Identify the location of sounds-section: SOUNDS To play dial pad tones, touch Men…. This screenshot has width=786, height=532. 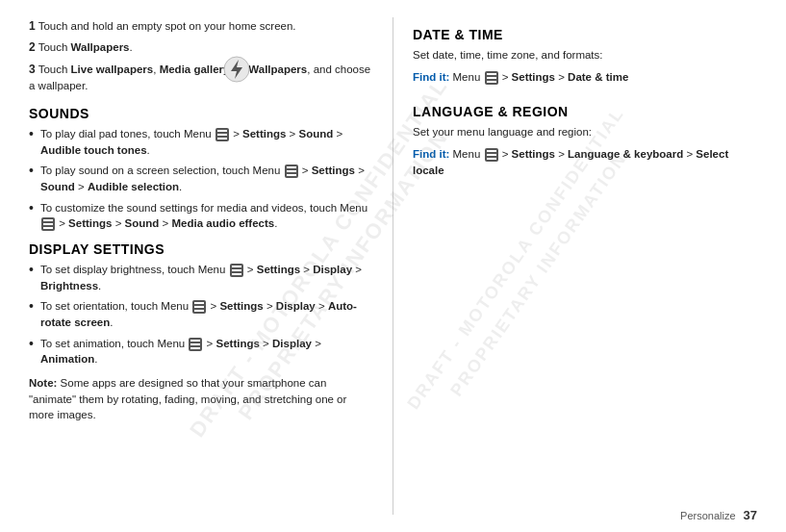
(201, 169).